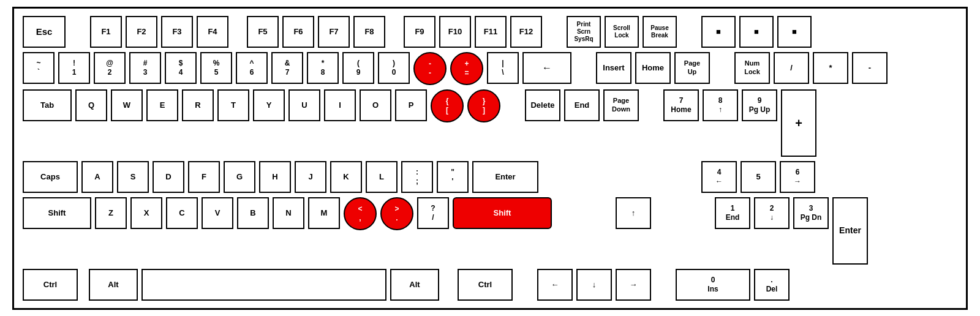  What do you see at coordinates (594, 285) in the screenshot?
I see `key-downarrow: ↓` at bounding box center [594, 285].